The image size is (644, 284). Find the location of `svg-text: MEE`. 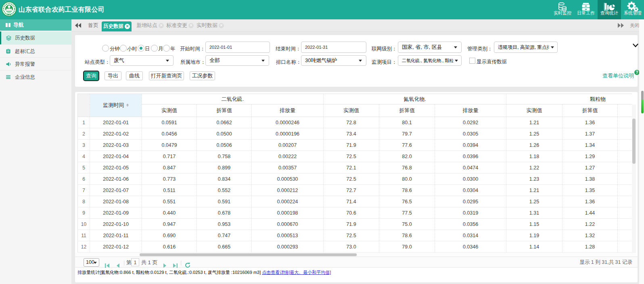

svg-text: MEE is located at coordinates (9, 15).